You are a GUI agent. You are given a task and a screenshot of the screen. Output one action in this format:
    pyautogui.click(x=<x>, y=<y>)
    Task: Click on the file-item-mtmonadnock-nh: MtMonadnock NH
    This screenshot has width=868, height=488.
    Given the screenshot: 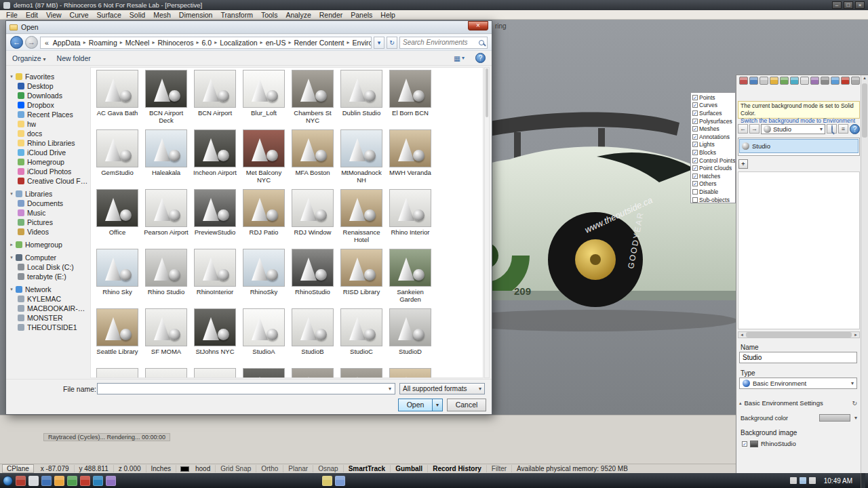 What is the action you would take?
    pyautogui.click(x=361, y=159)
    